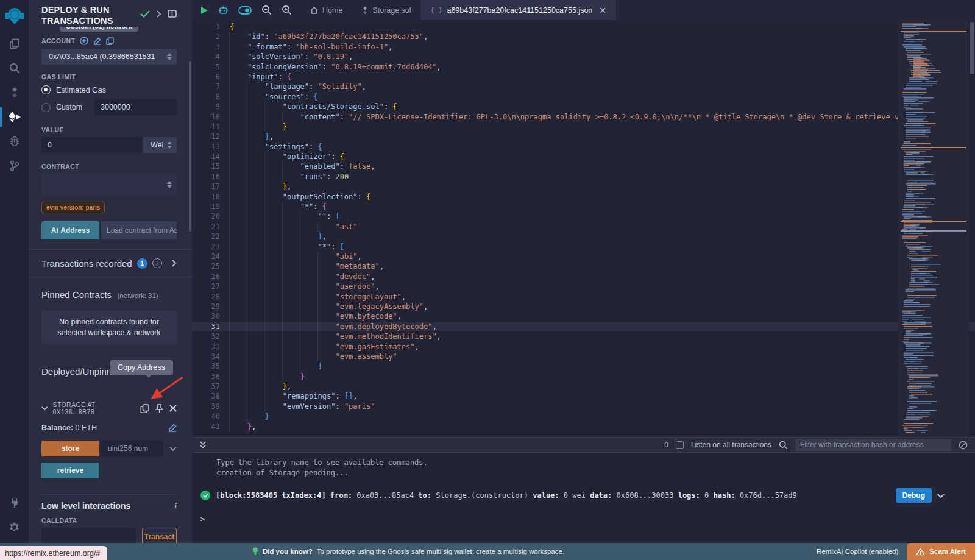 The width and height of the screenshot is (975, 560). Describe the element at coordinates (408, 551) in the screenshot. I see `did-you-know-tip: Did you know? To prototype using the Gno…` at that location.